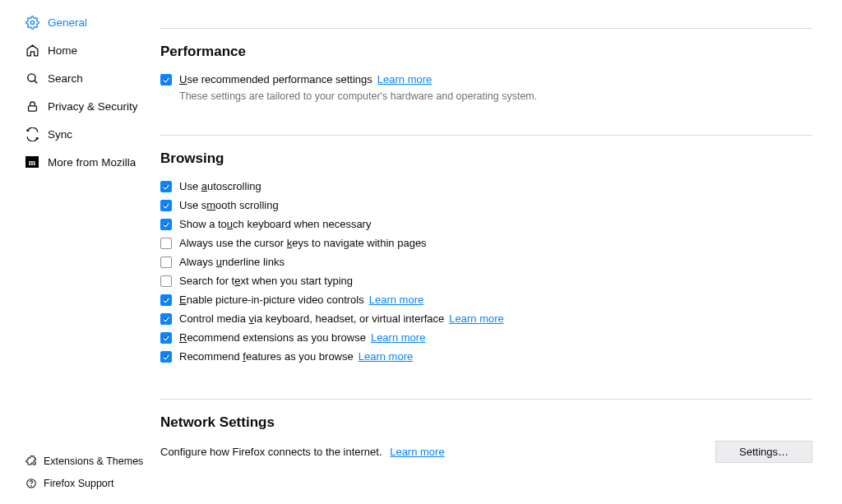  Describe the element at coordinates (94, 461) in the screenshot. I see `sidebar-item-label: Extensions & Themes` at that location.